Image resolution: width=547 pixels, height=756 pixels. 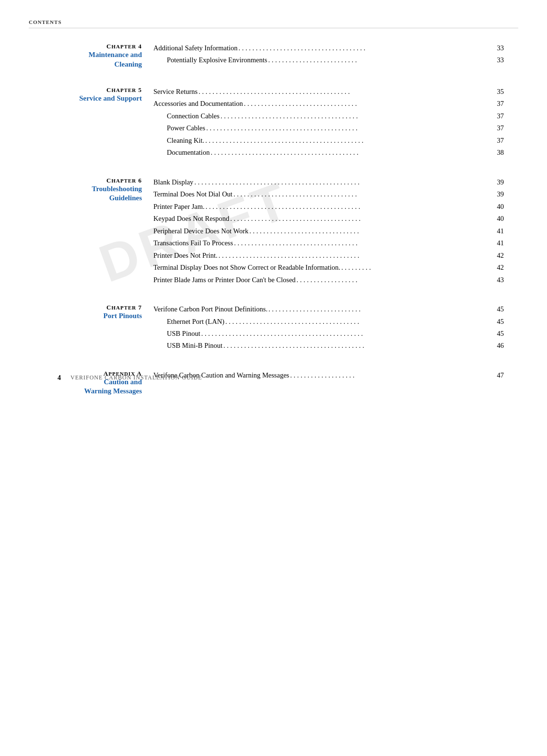 What do you see at coordinates (329, 267) in the screenshot?
I see `toc-row: Terminal Display Does not Show Correct o…` at bounding box center [329, 267].